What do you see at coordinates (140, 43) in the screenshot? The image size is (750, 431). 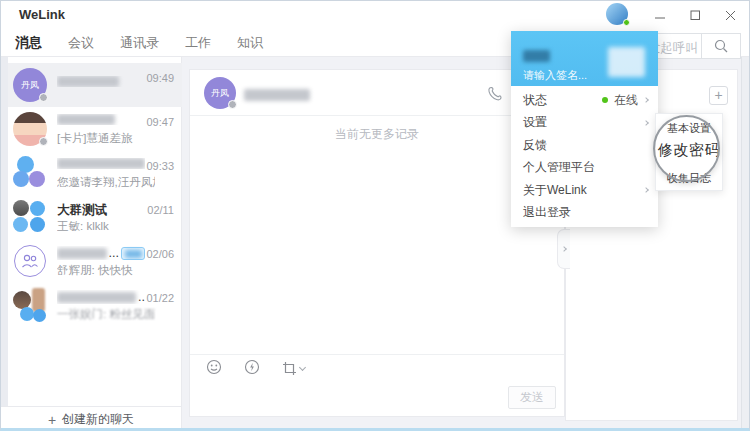 I see `tab-contacts: 通讯录` at bounding box center [140, 43].